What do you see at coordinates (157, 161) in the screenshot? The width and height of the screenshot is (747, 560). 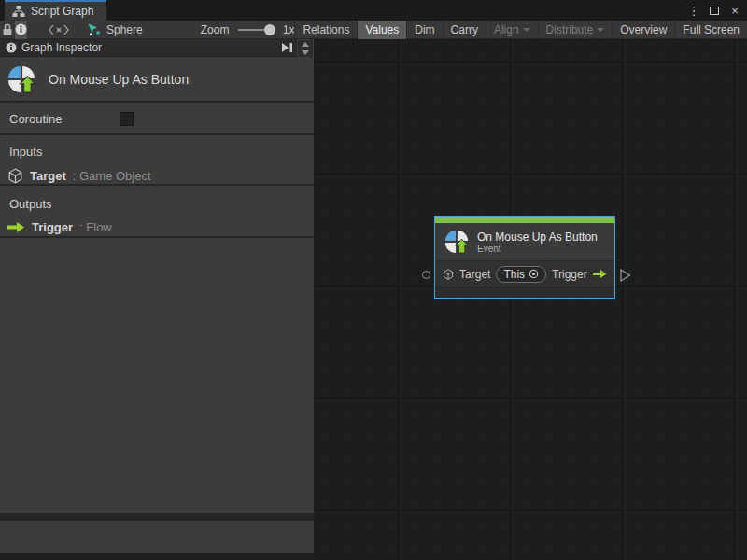 I see `inputs-section: Inputs Target : Game Object` at bounding box center [157, 161].